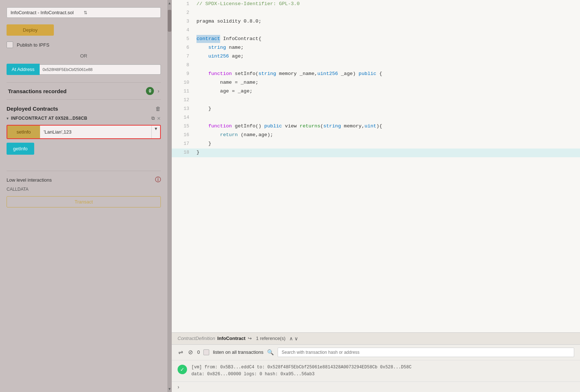  I want to click on scrollbar-thumb, so click(170, 21).